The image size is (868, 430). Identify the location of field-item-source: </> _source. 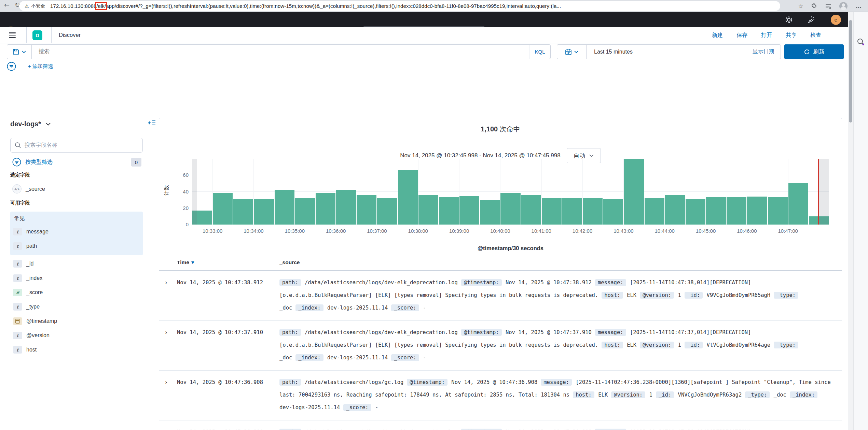
(29, 189).